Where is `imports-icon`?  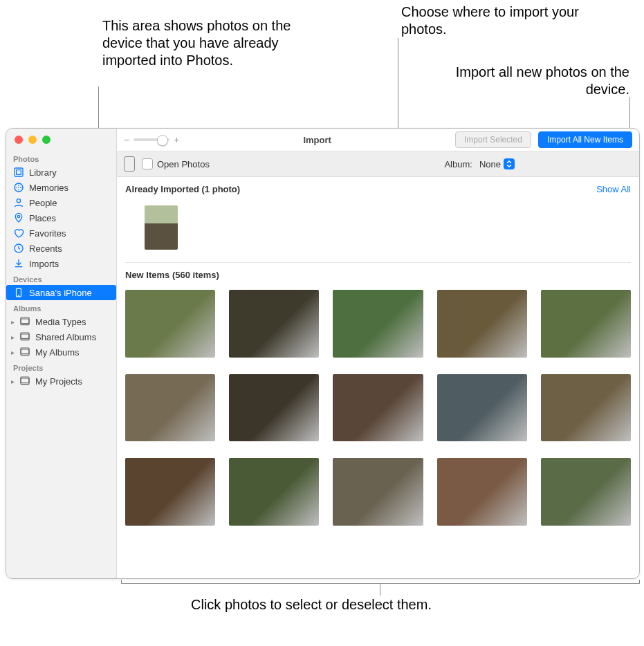
imports-icon is located at coordinates (19, 264).